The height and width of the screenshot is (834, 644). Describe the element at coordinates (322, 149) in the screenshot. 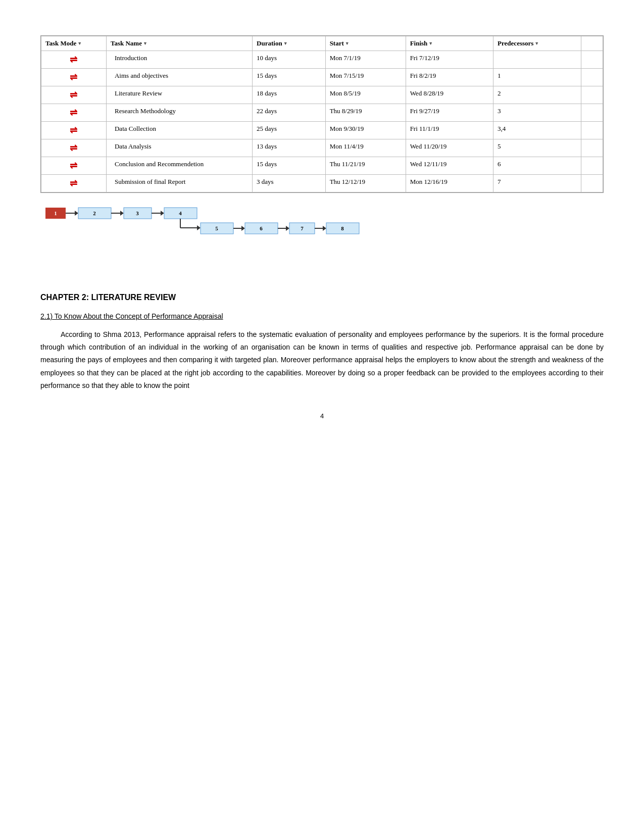

I see `table-row: ⇌Data Analysis13 daysMon 11/4/19Wed 11/2…` at that location.